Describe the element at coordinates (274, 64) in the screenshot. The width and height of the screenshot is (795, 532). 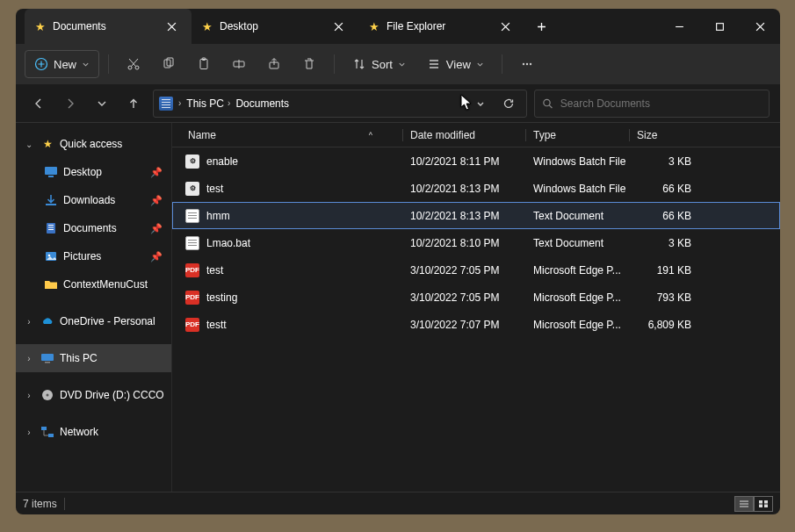
I see `share-button` at that location.